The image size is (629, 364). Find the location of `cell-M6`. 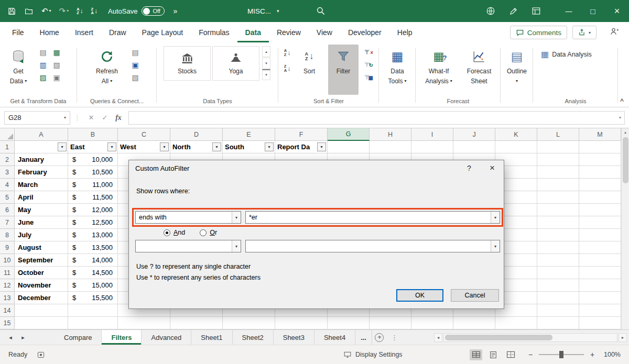

cell-M6 is located at coordinates (600, 210).